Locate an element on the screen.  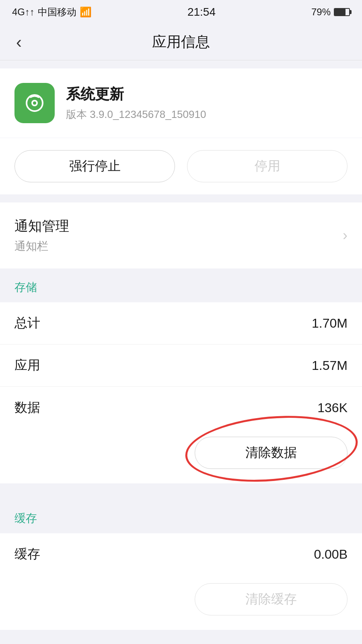
notification-title: 通知管理 is located at coordinates (42, 226).